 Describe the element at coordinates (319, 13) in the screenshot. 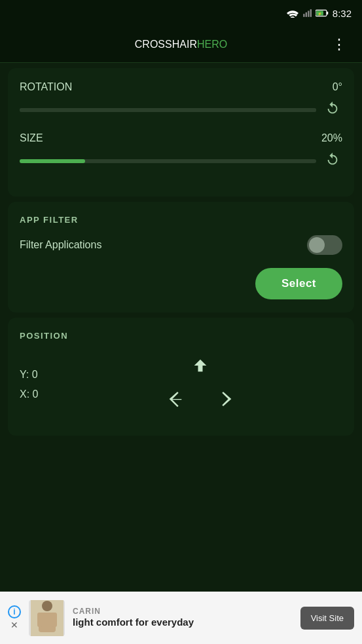

I see `status-icons: ⚡ 8:32` at that location.